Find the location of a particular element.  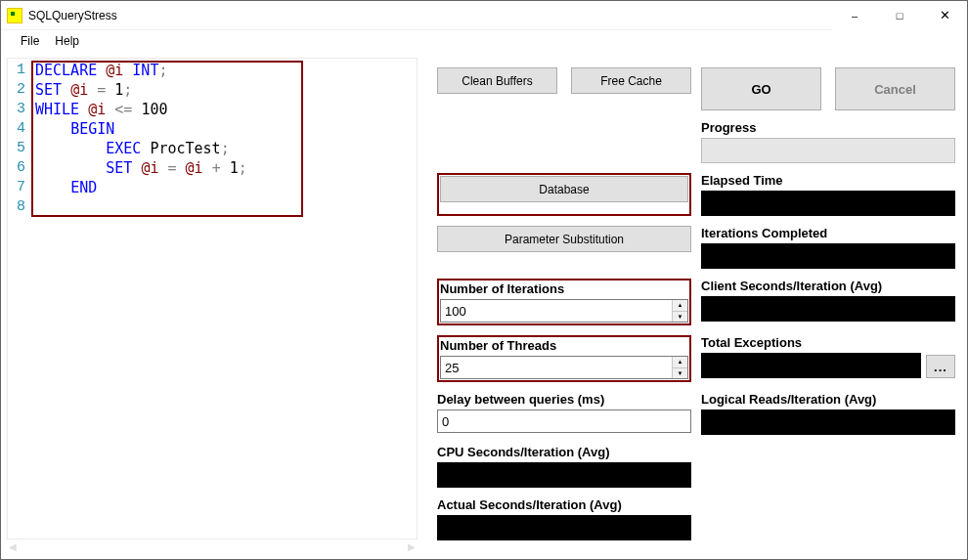

cpu-seconds-label: CPU Seconds/Iteration (Avg) is located at coordinates (564, 452).